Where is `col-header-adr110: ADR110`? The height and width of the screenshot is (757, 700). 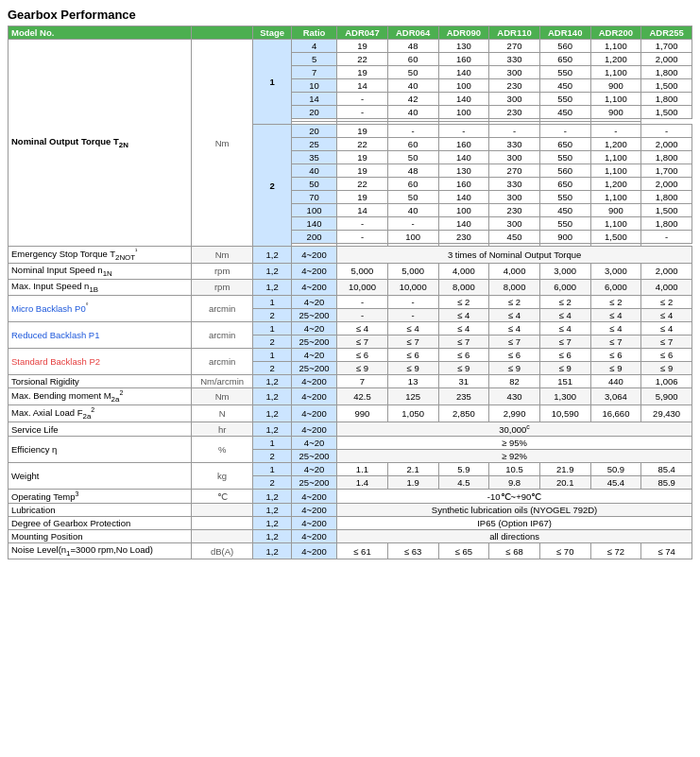 col-header-adr110: ADR110 is located at coordinates (515, 33).